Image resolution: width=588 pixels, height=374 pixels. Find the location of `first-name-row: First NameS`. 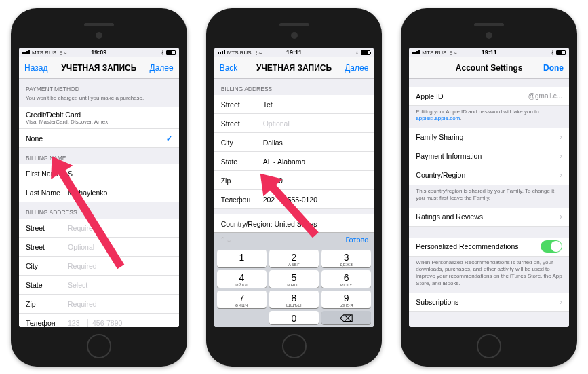

first-name-row: First NameS is located at coordinates (99, 174).